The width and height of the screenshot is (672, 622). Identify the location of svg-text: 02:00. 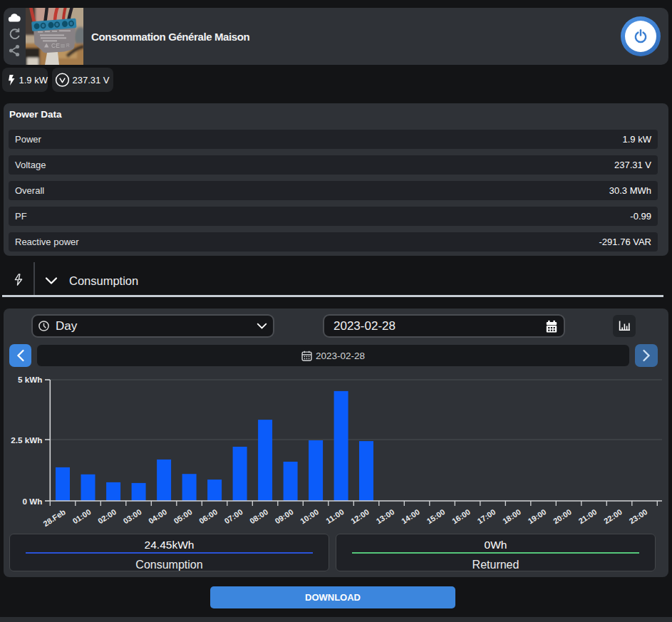
(107, 516).